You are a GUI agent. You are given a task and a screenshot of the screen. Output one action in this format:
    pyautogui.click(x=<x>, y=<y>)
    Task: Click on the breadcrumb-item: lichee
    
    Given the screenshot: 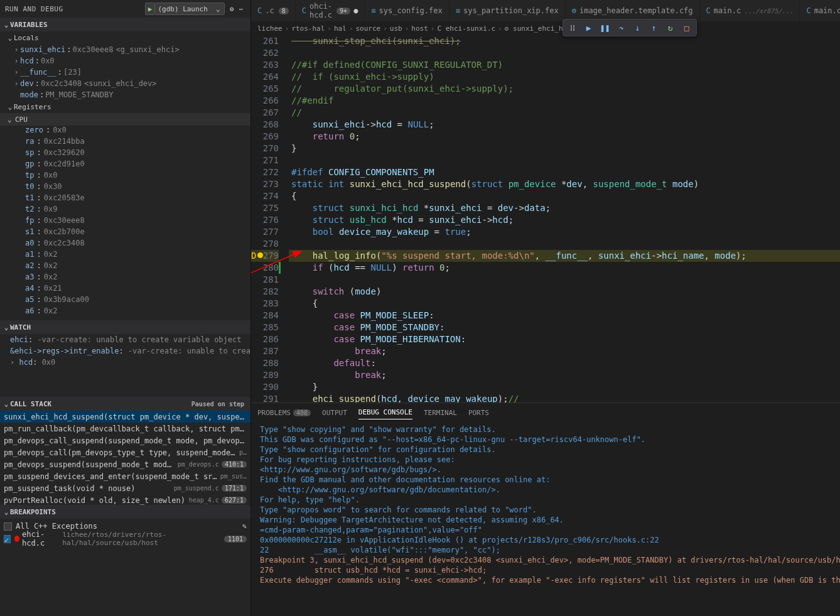 What is the action you would take?
    pyautogui.click(x=270, y=29)
    